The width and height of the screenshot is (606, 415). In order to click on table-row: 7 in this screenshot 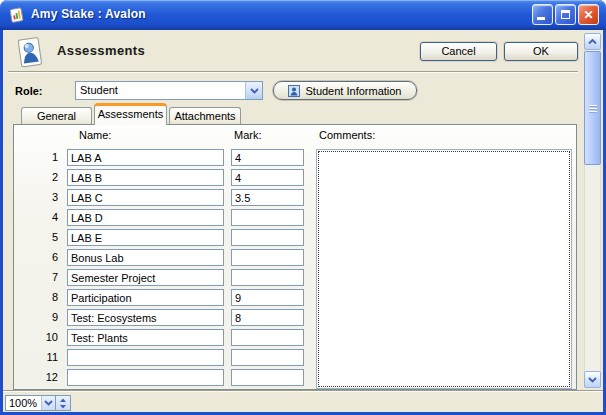, I will do `click(169, 278)`.